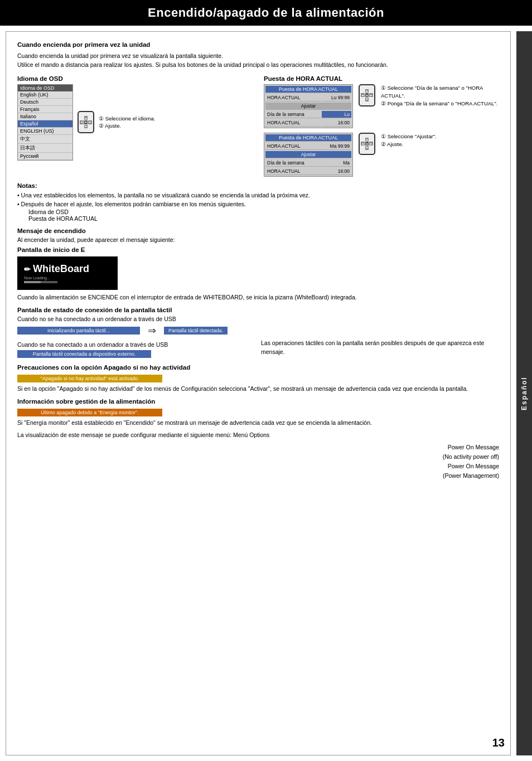 This screenshot has height=761, width=532. I want to click on pantalla-estado-subtitle: Cuando no se ha conectado a un ordenador…, so click(258, 319).